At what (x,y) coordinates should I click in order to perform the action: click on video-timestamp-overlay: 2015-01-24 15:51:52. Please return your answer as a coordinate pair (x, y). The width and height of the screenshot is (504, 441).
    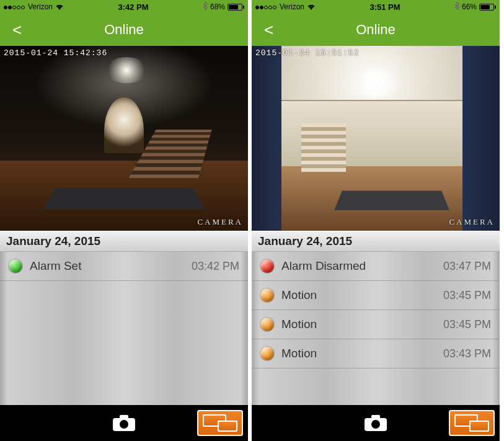
    Looking at the image, I should click on (307, 53).